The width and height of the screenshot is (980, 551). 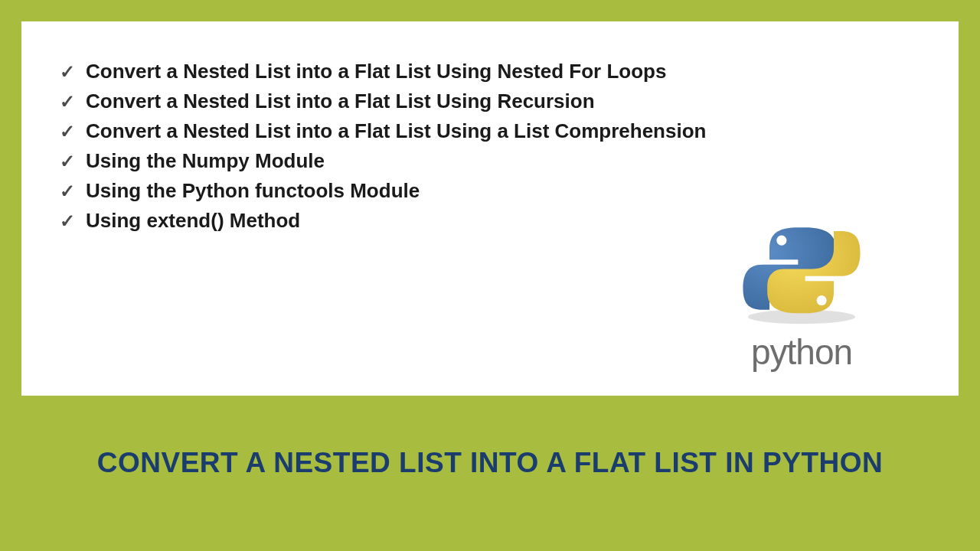 What do you see at coordinates (802, 297) in the screenshot?
I see `python-logo: python` at bounding box center [802, 297].